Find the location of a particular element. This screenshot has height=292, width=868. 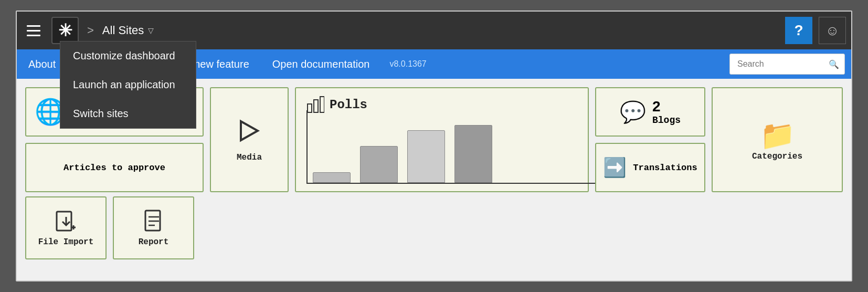

translations-icon: ➡️ is located at coordinates (615, 168).